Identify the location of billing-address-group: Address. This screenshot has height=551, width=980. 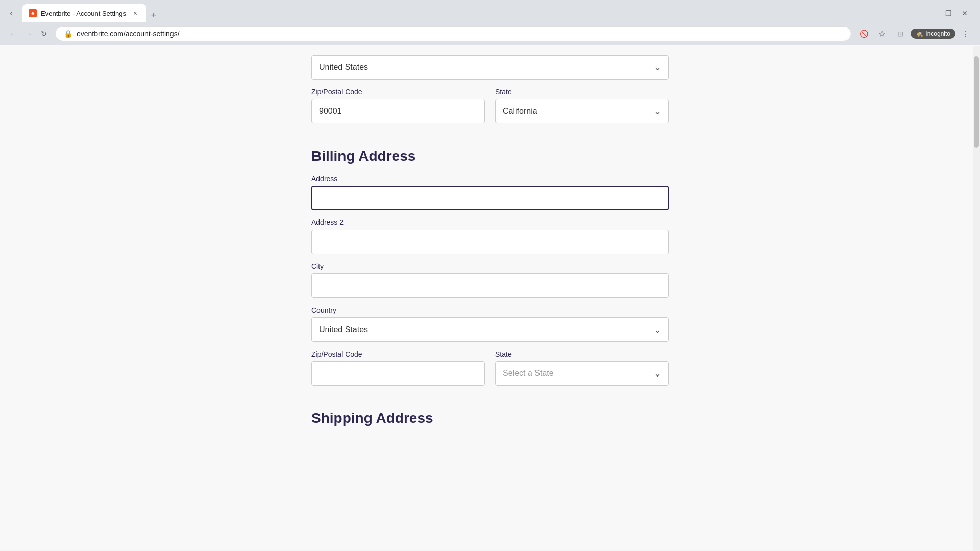
(490, 192).